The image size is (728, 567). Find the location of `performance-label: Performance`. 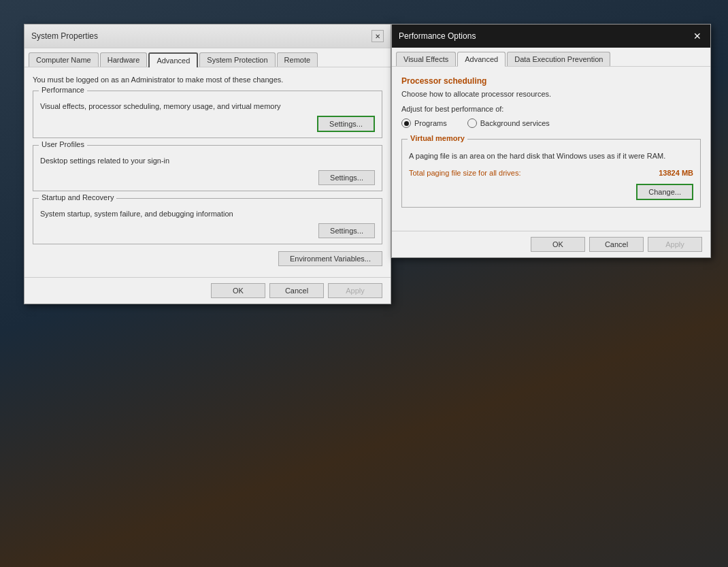

performance-label: Performance is located at coordinates (63, 90).